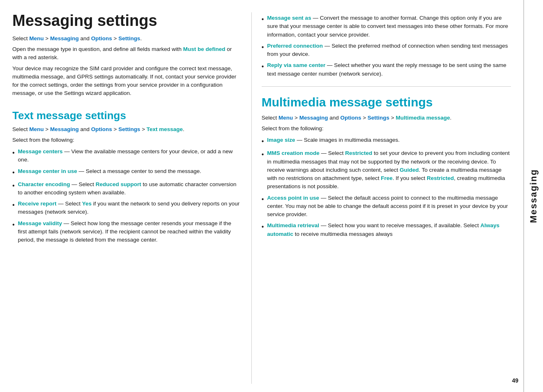  What do you see at coordinates (127, 116) in the screenshot?
I see `text-message-settings-title: Text message settings` at bounding box center [127, 116].